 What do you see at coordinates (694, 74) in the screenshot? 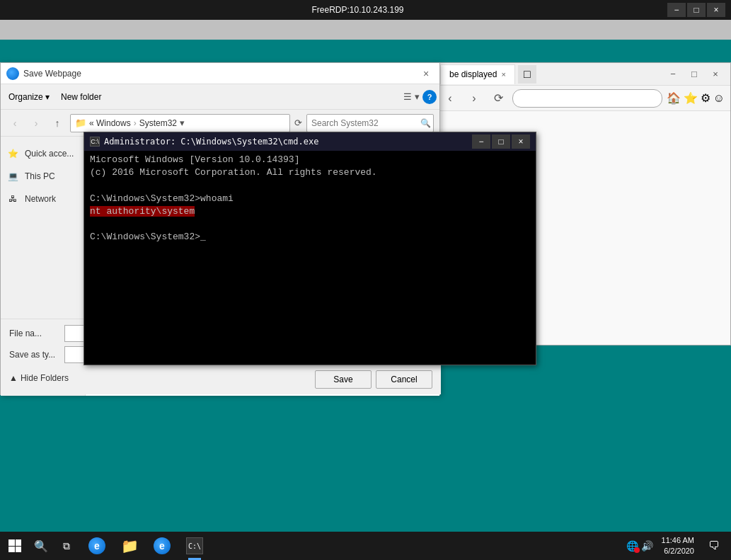
I see `browser-maximize-btn: □` at bounding box center [694, 74].